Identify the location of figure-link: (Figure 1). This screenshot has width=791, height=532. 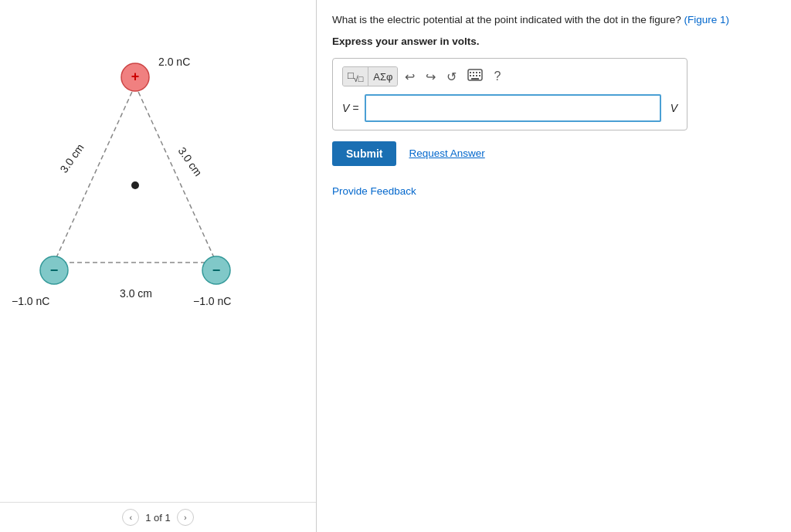
(708, 20).